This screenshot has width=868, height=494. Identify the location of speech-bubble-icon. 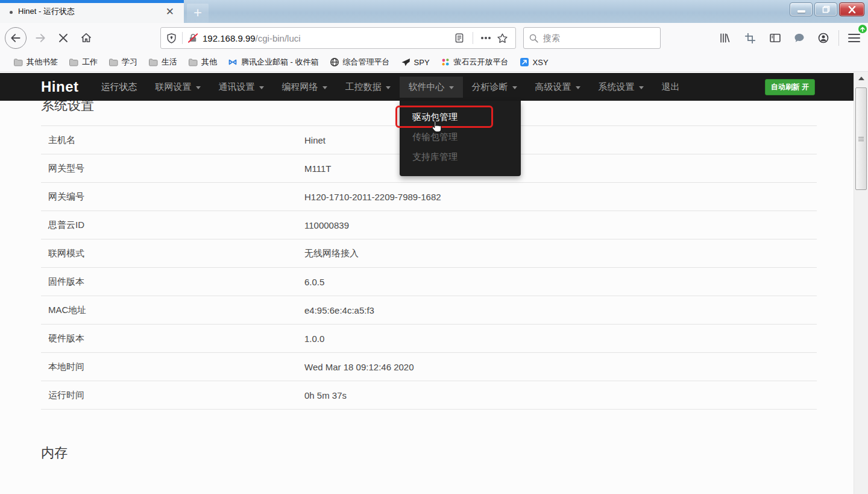
(799, 38).